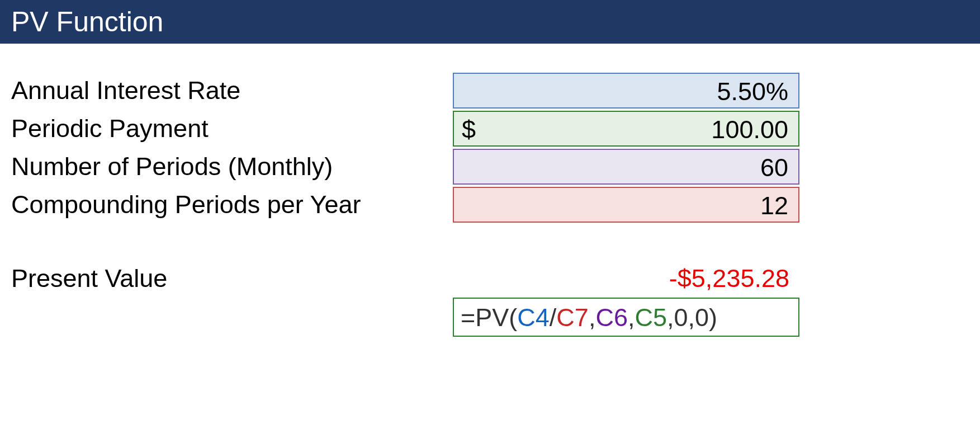 The height and width of the screenshot is (424, 980). I want to click on present-value-result: -$5,235.28, so click(626, 279).